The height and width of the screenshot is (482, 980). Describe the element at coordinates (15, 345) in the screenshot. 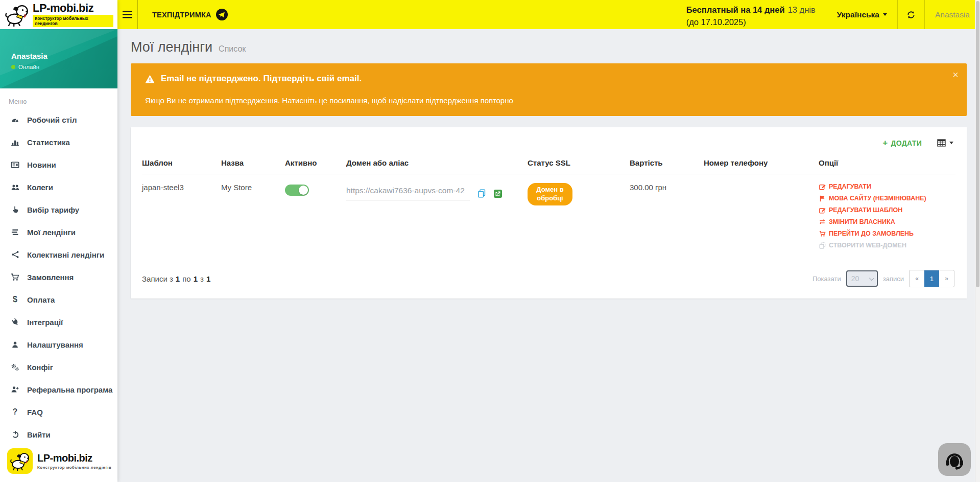

I see `user-icon` at that location.